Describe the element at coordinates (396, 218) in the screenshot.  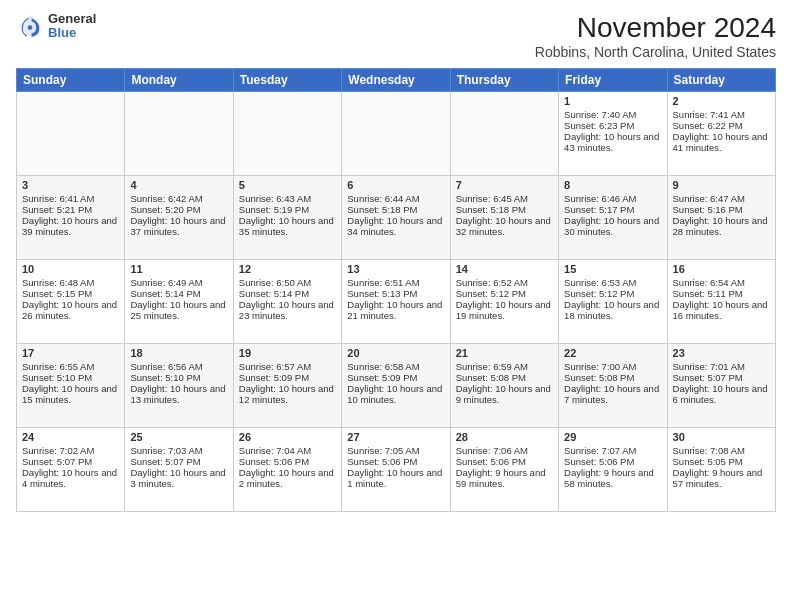
I see `calendar-cell: 6Sunrise: 6:44 AMSunset: 5:18 PMDaylight…` at that location.